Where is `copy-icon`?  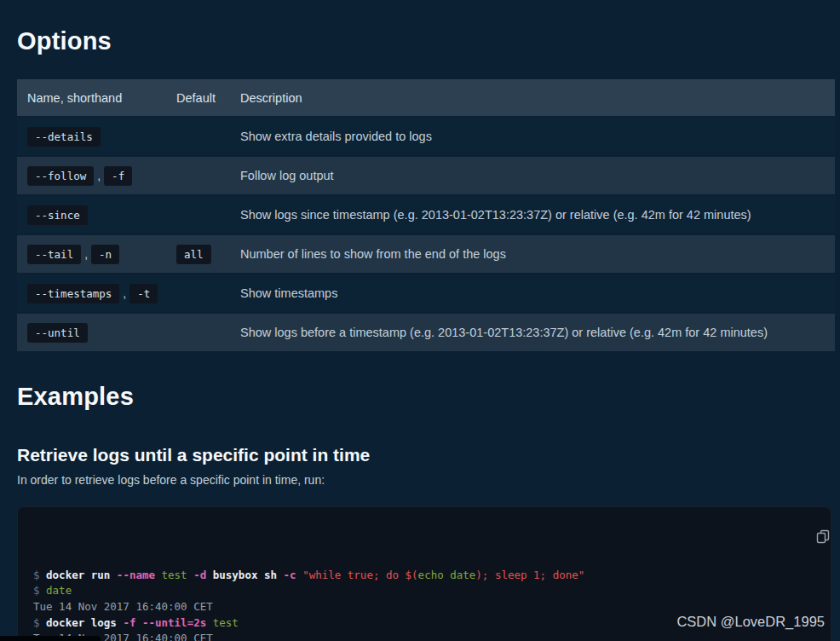
copy-icon is located at coordinates (823, 536).